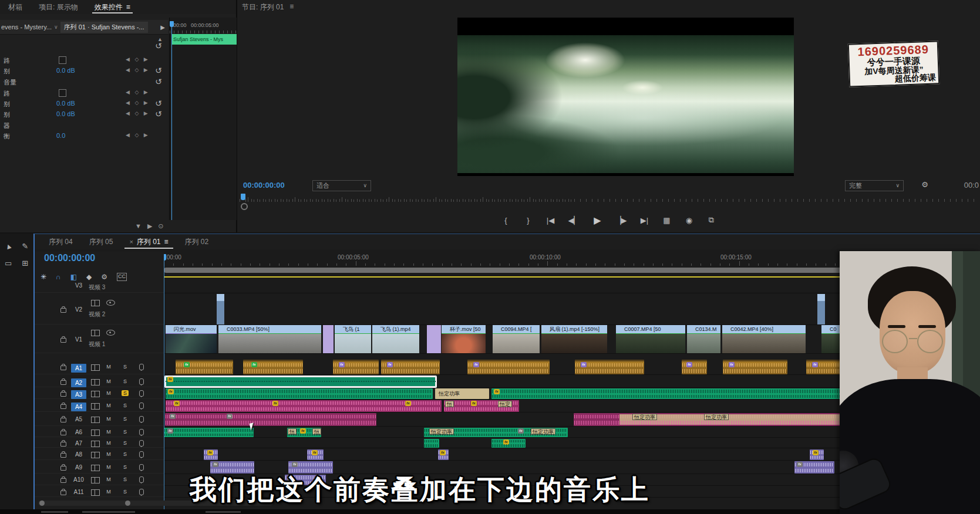  What do you see at coordinates (712, 220) in the screenshot?
I see `comparison-view-button: ⧉` at bounding box center [712, 220].